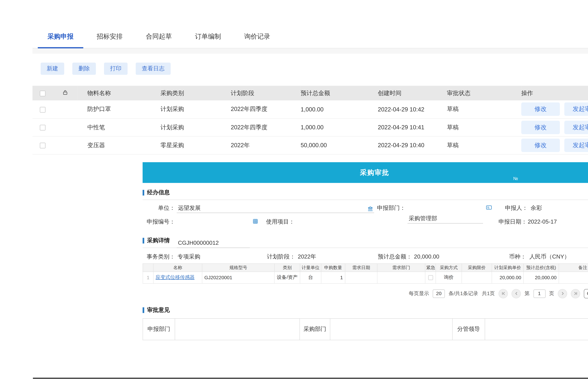 The width and height of the screenshot is (588, 379). What do you see at coordinates (189, 256) in the screenshot?
I see `txn-type-value: 专项采购` at bounding box center [189, 256].